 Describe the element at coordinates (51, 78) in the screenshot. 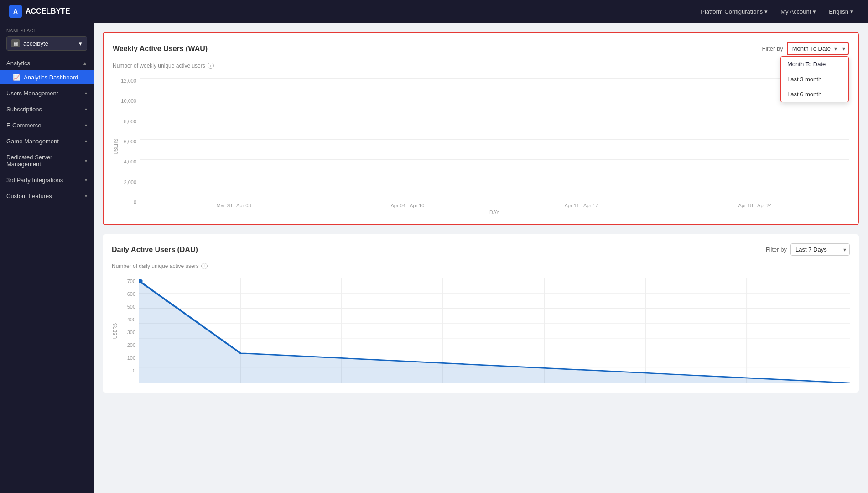

I see `analytics-dashboard-label: Analytics Dashboard` at that location.